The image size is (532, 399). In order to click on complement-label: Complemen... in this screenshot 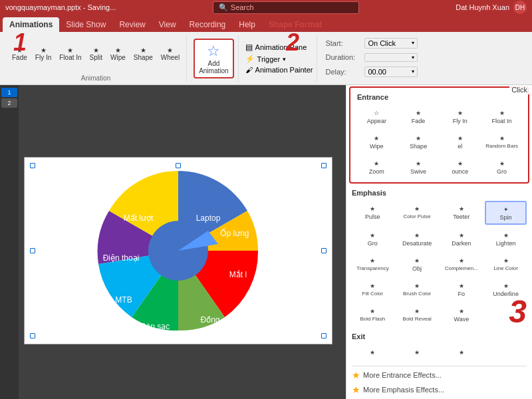, I will do `click(462, 269)`.